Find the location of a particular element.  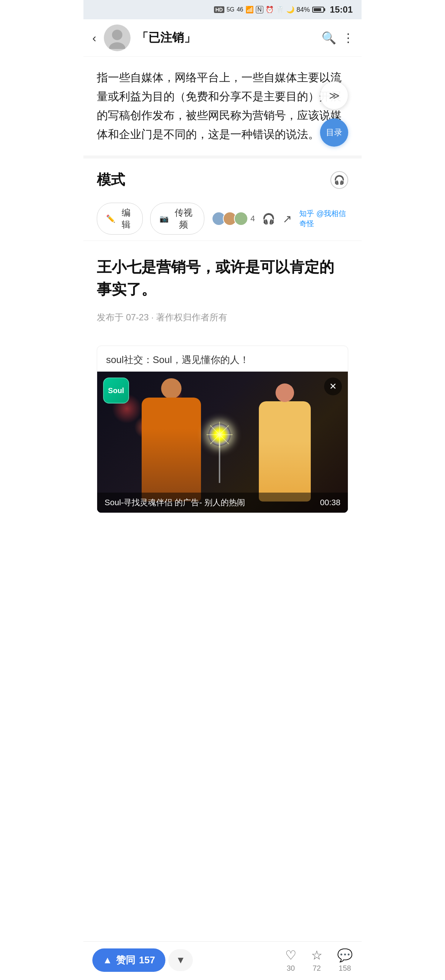

person-female is located at coordinates (285, 451).